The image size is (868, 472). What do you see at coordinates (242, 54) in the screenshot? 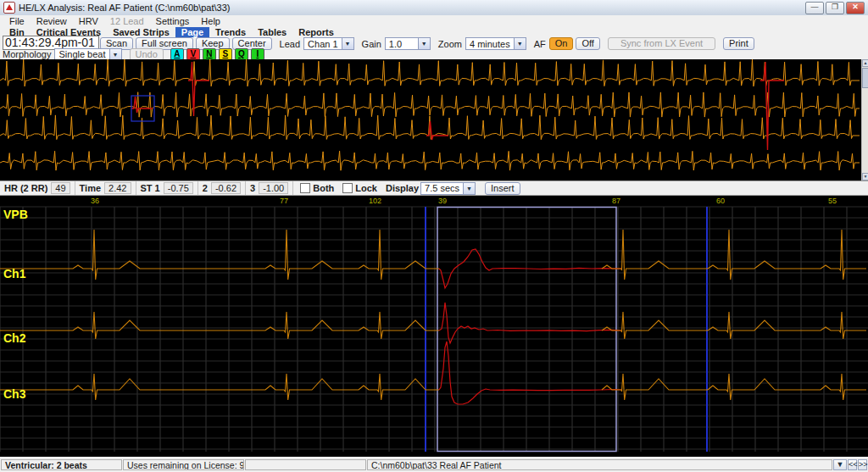
I see `beat-button-q: Q` at bounding box center [242, 54].